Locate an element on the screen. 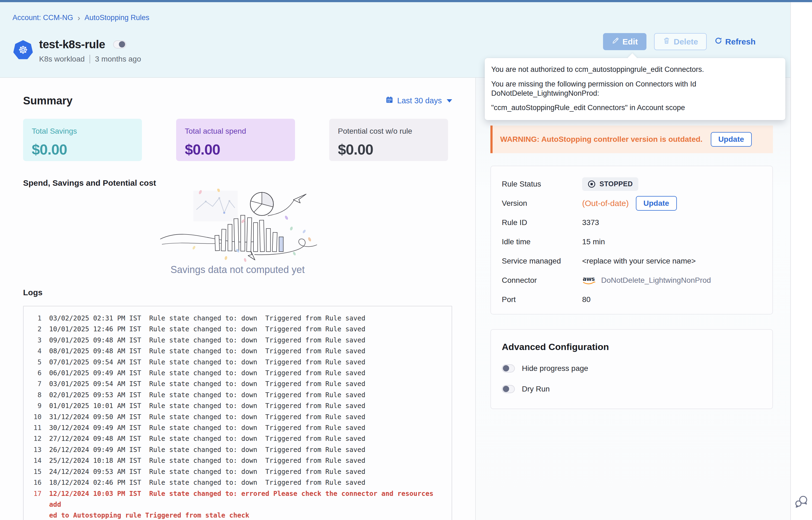  calendar-icon is located at coordinates (389, 101).